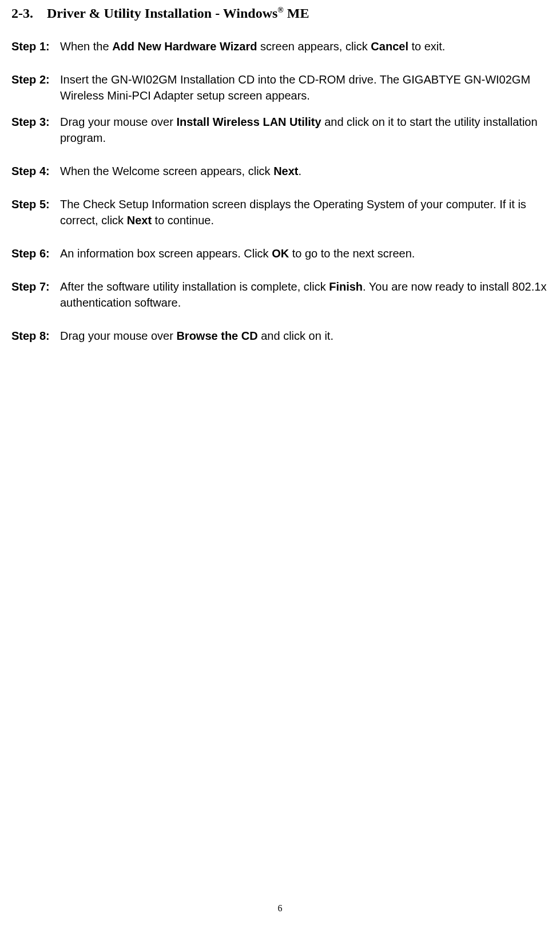  I want to click on step-body: Drag your mouse over Browse the CD and c…, so click(304, 336).